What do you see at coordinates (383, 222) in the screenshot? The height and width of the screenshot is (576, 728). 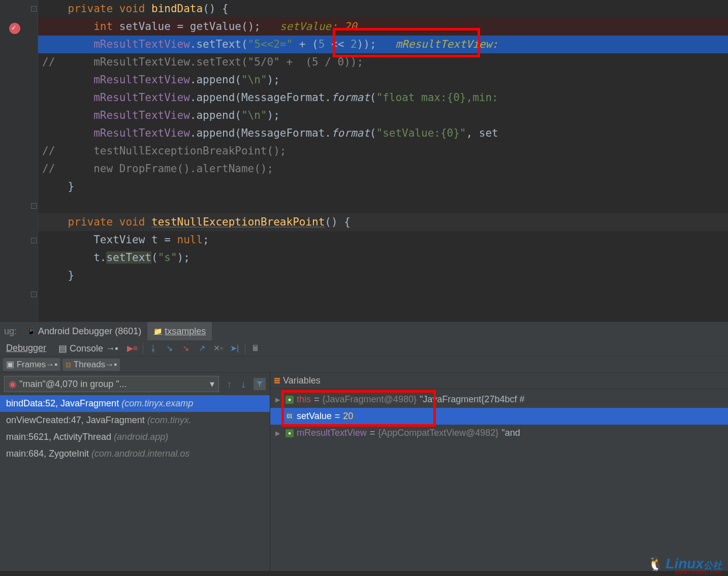 I see `code-line: private void testNullExceptionBreakPoint…` at bounding box center [383, 222].